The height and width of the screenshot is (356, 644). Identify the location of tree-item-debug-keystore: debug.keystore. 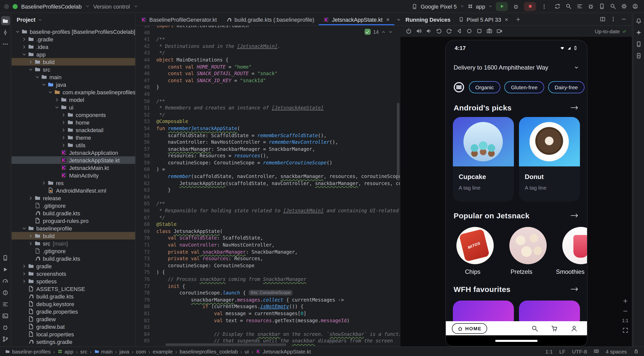
(73, 304).